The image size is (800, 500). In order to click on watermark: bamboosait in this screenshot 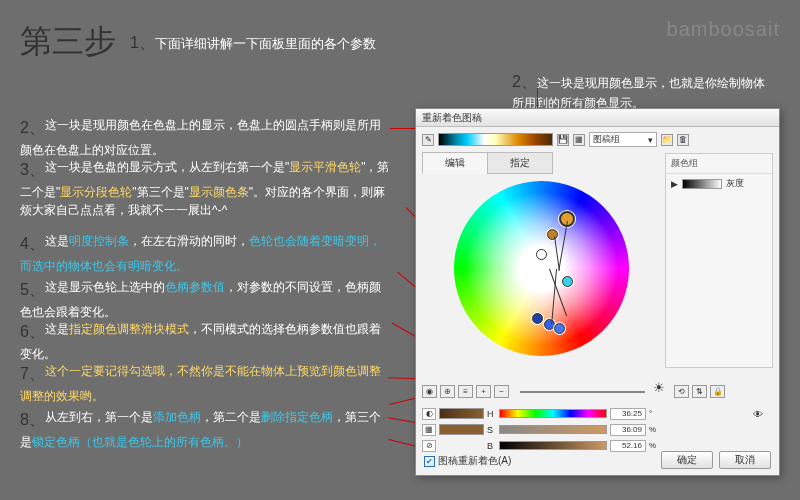, I will do `click(724, 30)`.